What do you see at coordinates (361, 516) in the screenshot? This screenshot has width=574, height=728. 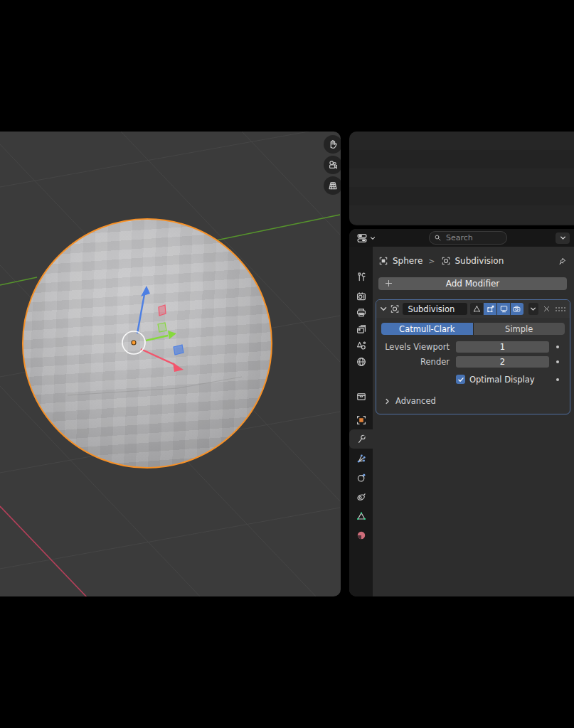 I see `object-data-properties-icon` at bounding box center [361, 516].